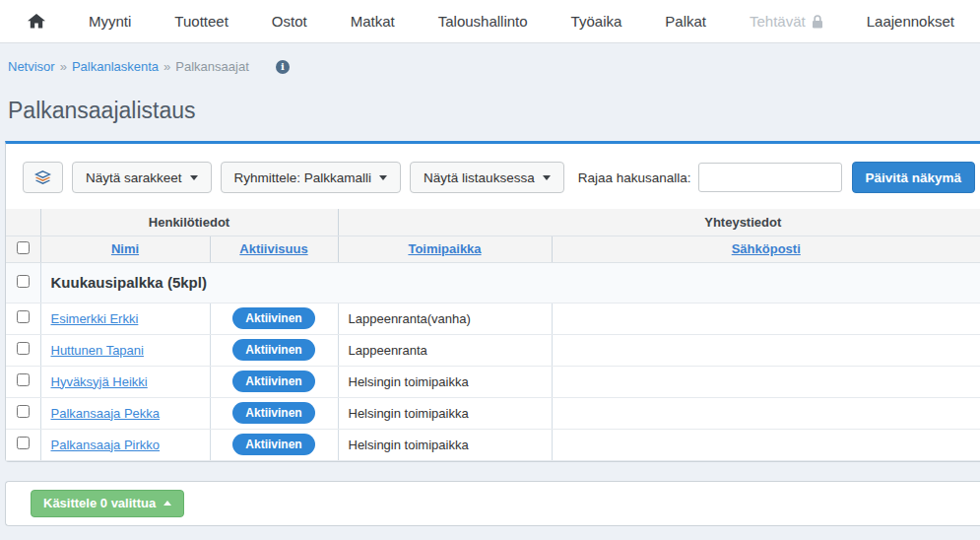  What do you see at coordinates (372, 22) in the screenshot?
I see `nav-item-matkat: Matkat` at bounding box center [372, 22].